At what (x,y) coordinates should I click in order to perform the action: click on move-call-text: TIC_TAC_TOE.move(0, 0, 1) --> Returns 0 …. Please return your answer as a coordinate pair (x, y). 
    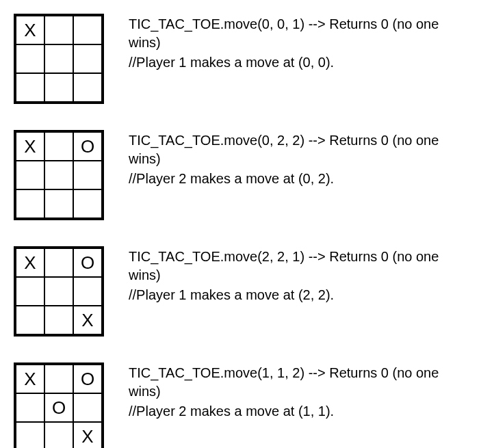
    Looking at the image, I should click on (300, 34).